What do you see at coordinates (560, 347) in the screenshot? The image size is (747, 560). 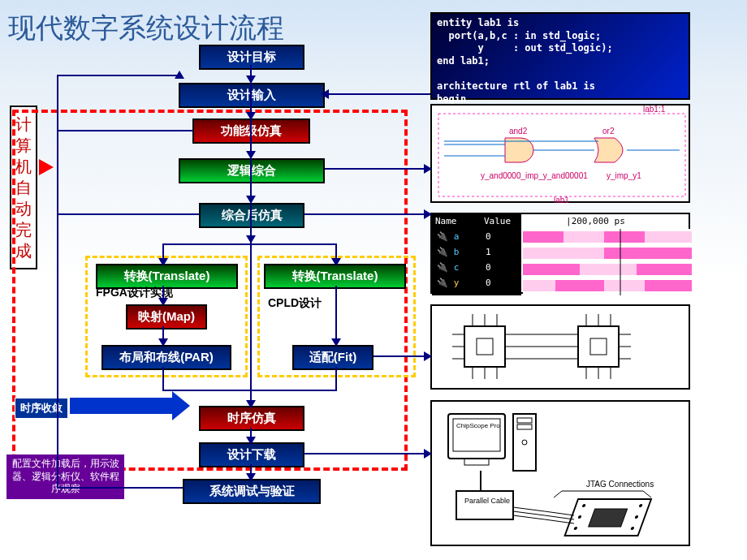 I see `floorplan-panel` at bounding box center [560, 347].